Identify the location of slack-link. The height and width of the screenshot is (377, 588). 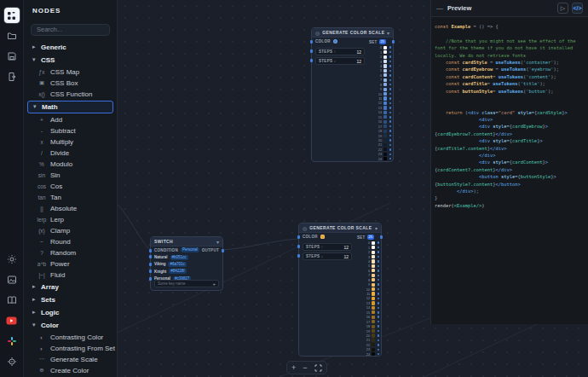
(12, 341).